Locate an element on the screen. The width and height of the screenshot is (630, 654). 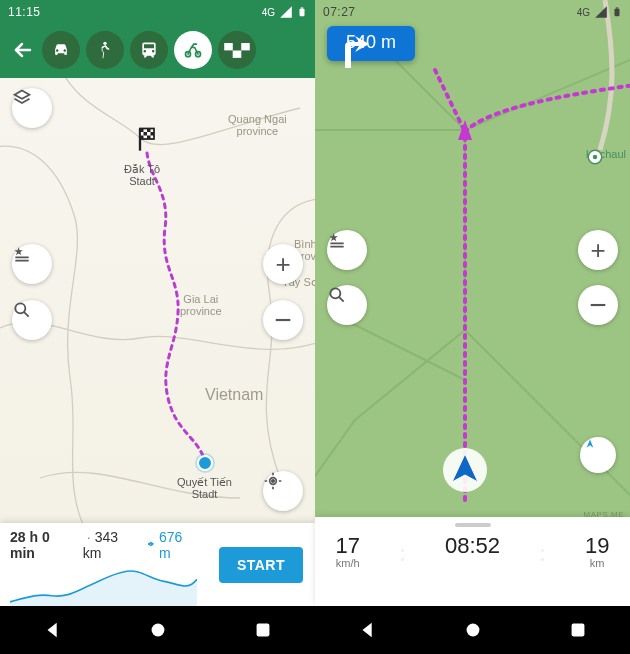
compass-button is located at coordinates (598, 455).